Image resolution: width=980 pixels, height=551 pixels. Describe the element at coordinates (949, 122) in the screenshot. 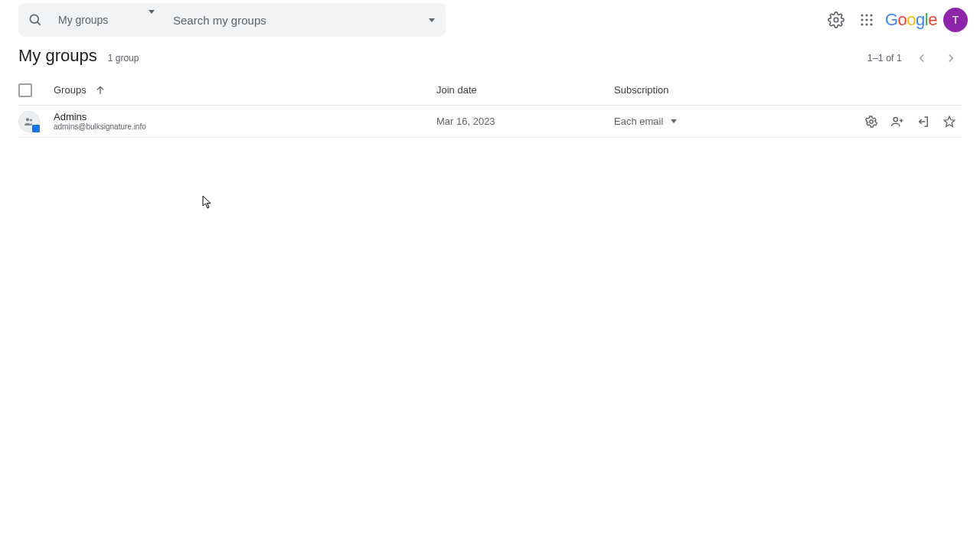

I see `star-button` at that location.